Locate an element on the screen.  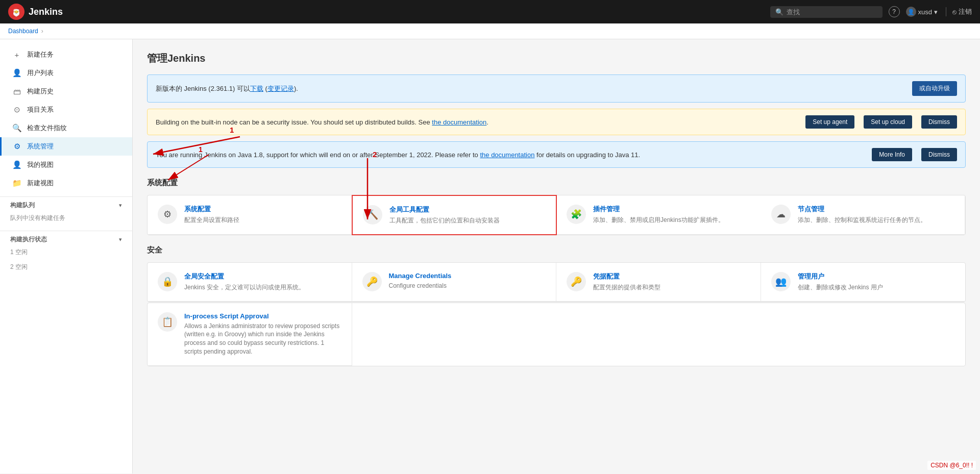
update-alert: 新版本的 Jenkins (2.361.1) 可以下载 (变更记录). 或自动升… is located at coordinates (556, 89).